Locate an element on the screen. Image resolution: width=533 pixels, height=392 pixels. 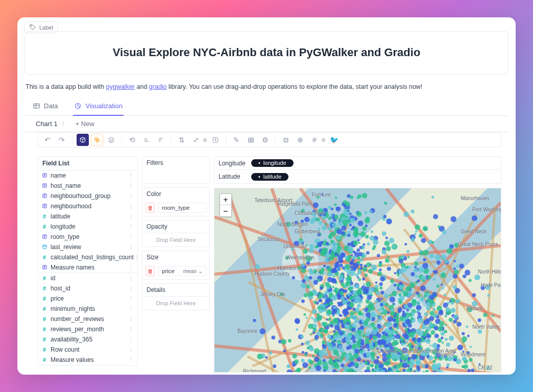
field-item: neighbourhood⋮ is located at coordinates (88, 206).